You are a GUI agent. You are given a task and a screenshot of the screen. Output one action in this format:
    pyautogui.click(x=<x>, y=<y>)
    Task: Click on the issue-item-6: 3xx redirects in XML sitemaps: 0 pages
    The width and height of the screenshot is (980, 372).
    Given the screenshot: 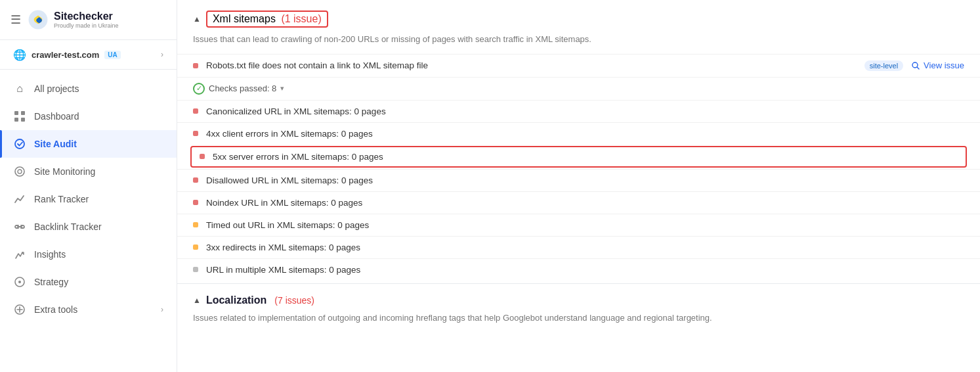 What is the action you would take?
    pyautogui.click(x=579, y=247)
    